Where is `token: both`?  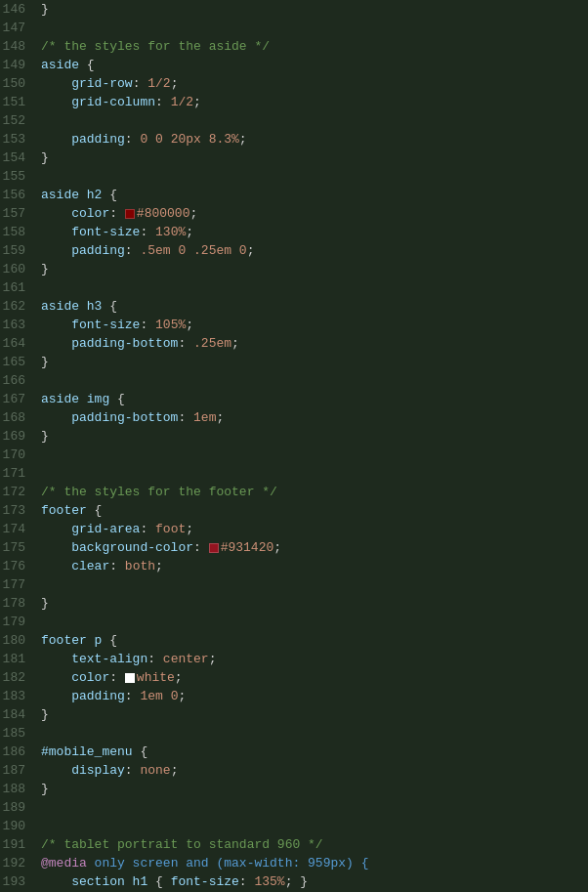 token: both is located at coordinates (141, 567).